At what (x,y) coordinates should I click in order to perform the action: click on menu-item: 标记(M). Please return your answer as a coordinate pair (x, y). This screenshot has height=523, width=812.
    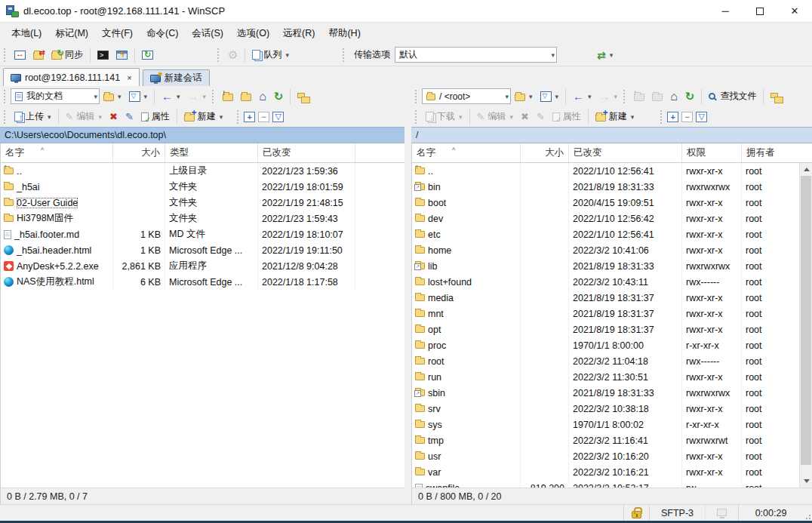
    Looking at the image, I should click on (72, 33).